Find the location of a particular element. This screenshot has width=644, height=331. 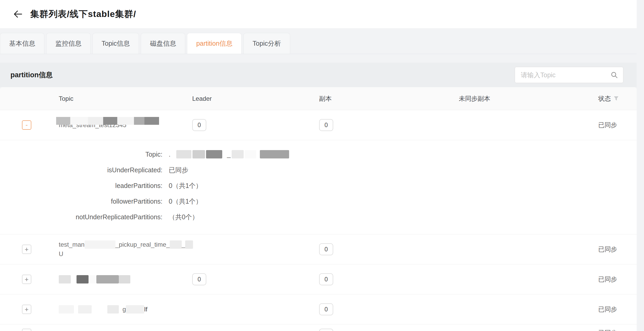

tab-4: 磁盘信息 is located at coordinates (163, 43).